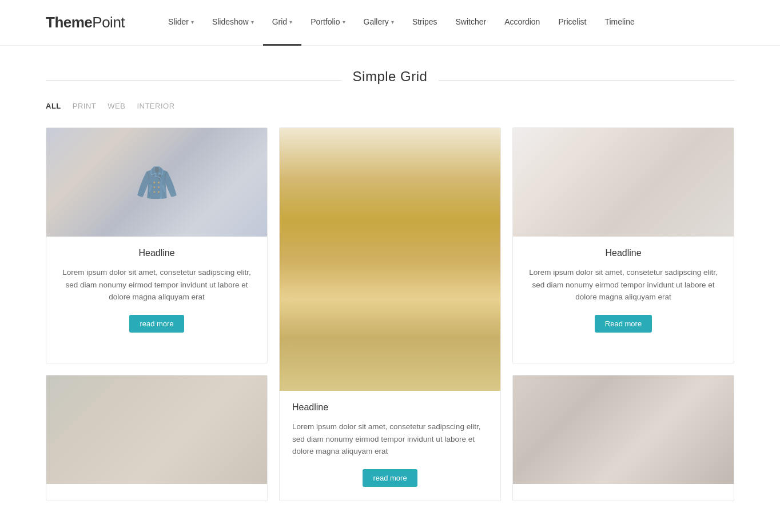  Describe the element at coordinates (181, 23) in the screenshot. I see `nav-item-slider: Slider ▾` at that location.